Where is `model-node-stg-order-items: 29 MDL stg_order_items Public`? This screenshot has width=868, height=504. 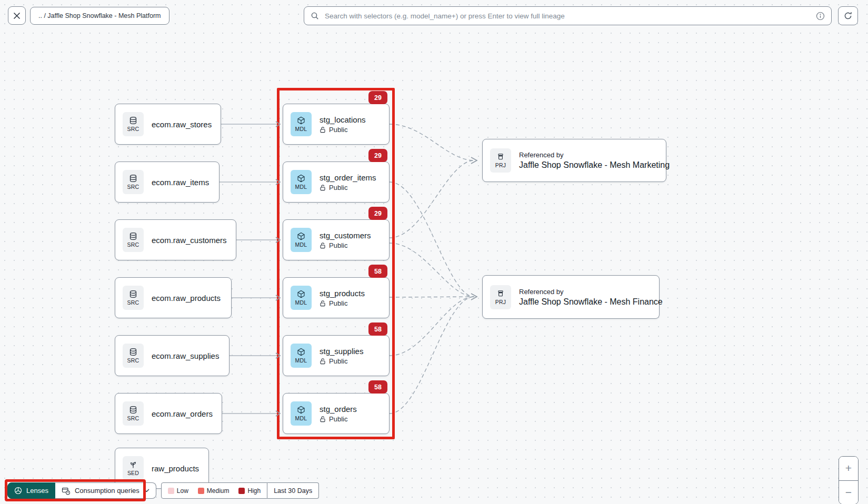 model-node-stg-order-items: 29 MDL stg_order_items Public is located at coordinates (336, 182).